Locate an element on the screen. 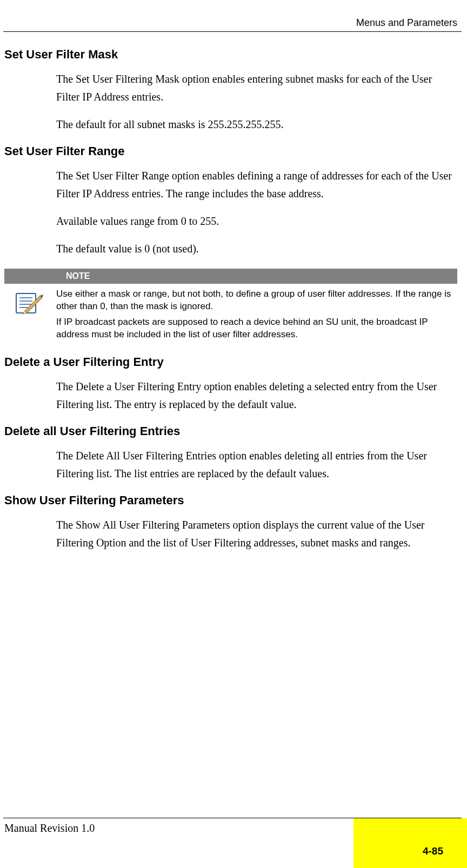 The image size is (467, 868). yellow-footer-block is located at coordinates (410, 843).